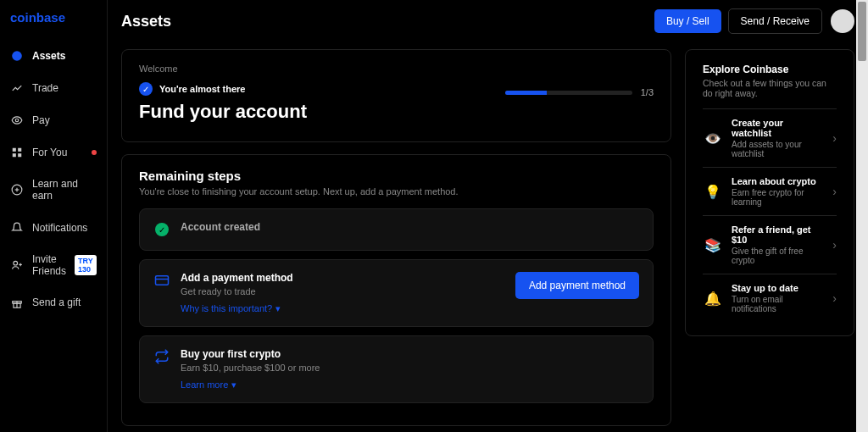 The height and width of the screenshot is (432, 868). Describe the element at coordinates (526, 93) in the screenshot. I see `progress-fill` at that location.